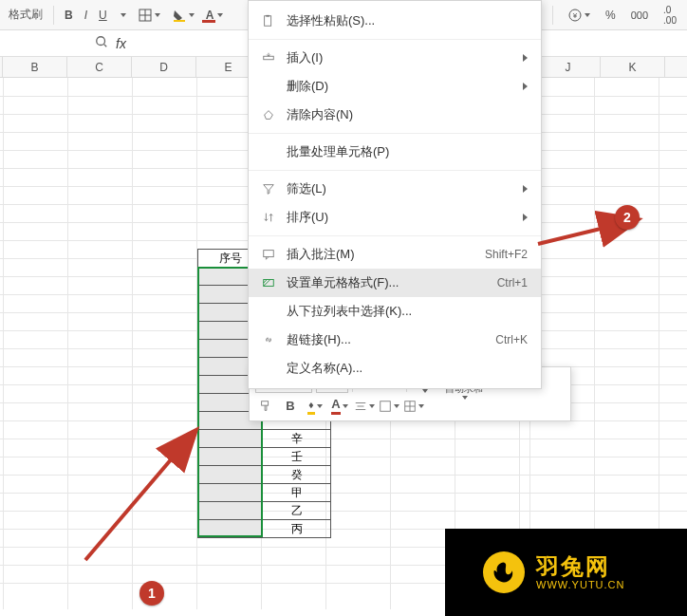 The height and width of the screenshot is (616, 687). I want to click on col-header: K, so click(633, 66).